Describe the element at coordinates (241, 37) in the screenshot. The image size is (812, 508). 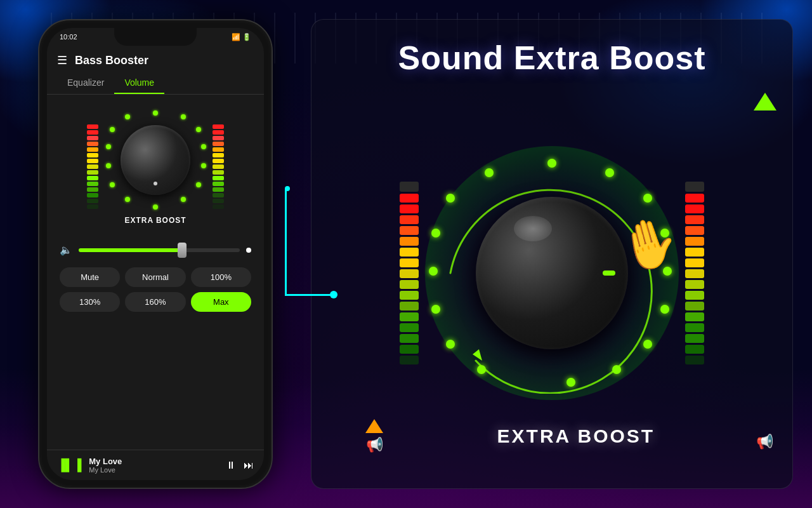
I see `status-icons: 📶 🔋` at that location.